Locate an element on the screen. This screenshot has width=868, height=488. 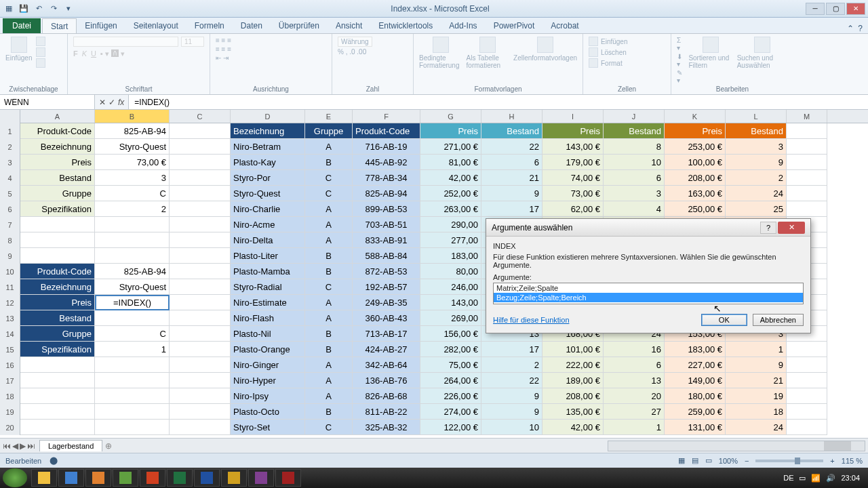
cell-M6 is located at coordinates (807, 209).